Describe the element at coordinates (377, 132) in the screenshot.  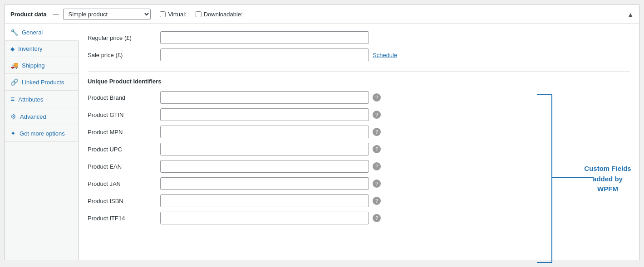
I see `product-mpn-help-icon: ?` at that location.